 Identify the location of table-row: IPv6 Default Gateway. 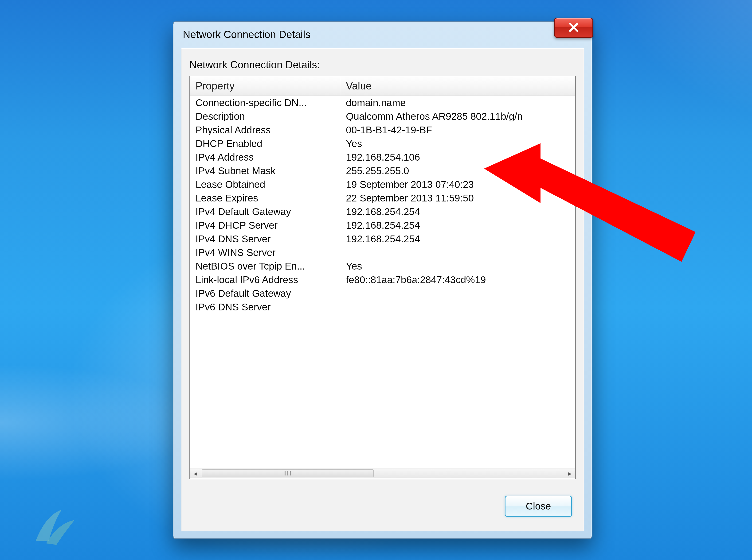
(383, 294).